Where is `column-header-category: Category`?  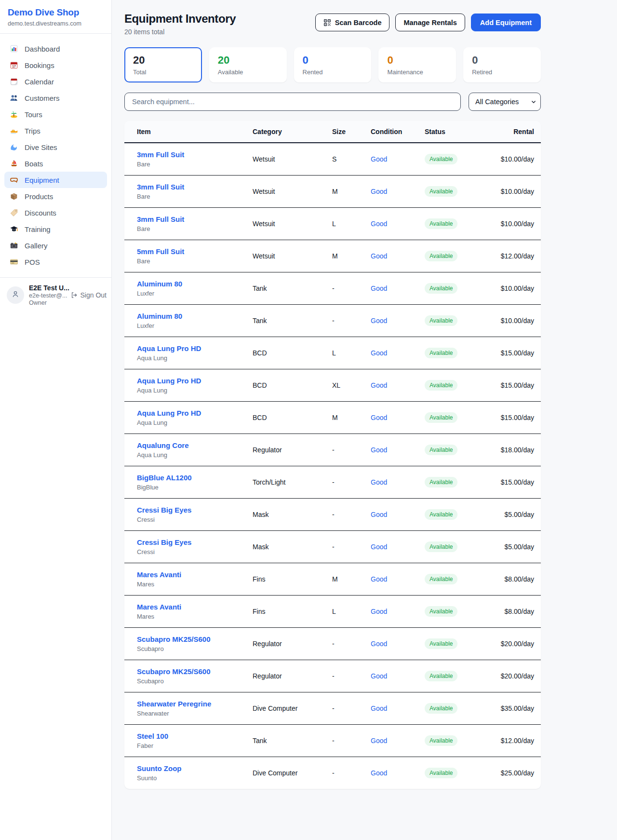 column-header-category: Category is located at coordinates (284, 132).